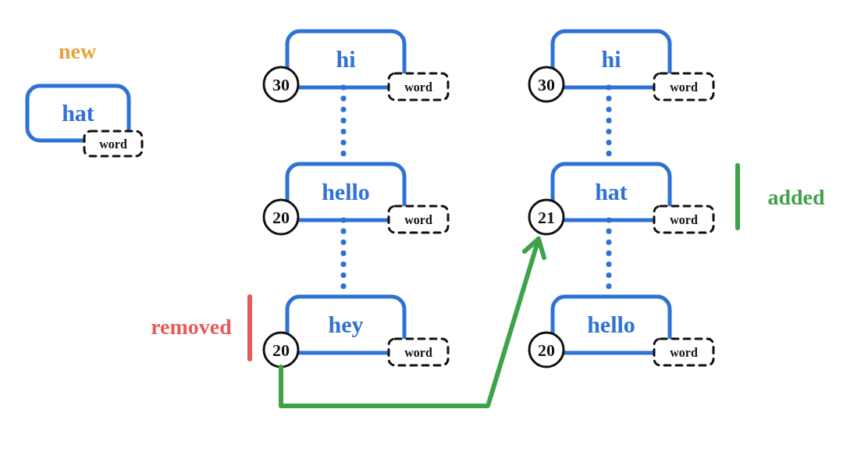 The height and width of the screenshot is (459, 868). What do you see at coordinates (345, 59) in the screenshot?
I see `left-node-0-label: hi` at bounding box center [345, 59].